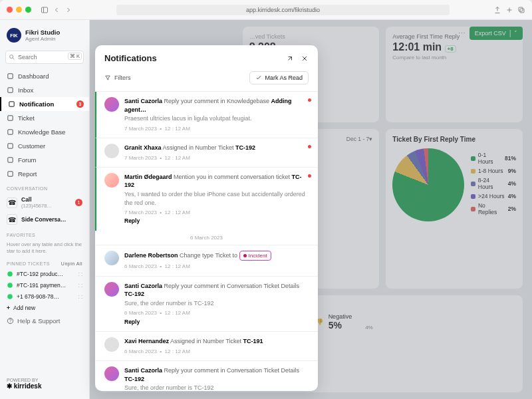 The width and height of the screenshot is (532, 399). I want to click on nav-item-customer: Customer, so click(45, 146).